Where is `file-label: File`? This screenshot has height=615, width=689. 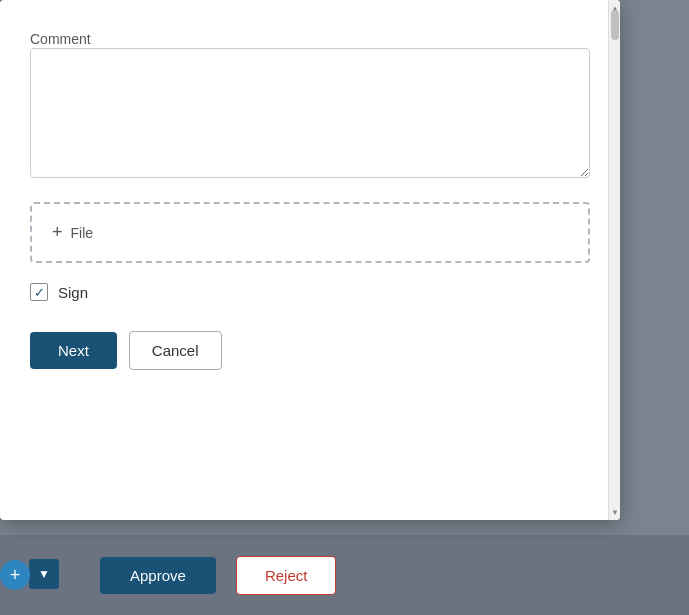
file-label: File is located at coordinates (82, 233).